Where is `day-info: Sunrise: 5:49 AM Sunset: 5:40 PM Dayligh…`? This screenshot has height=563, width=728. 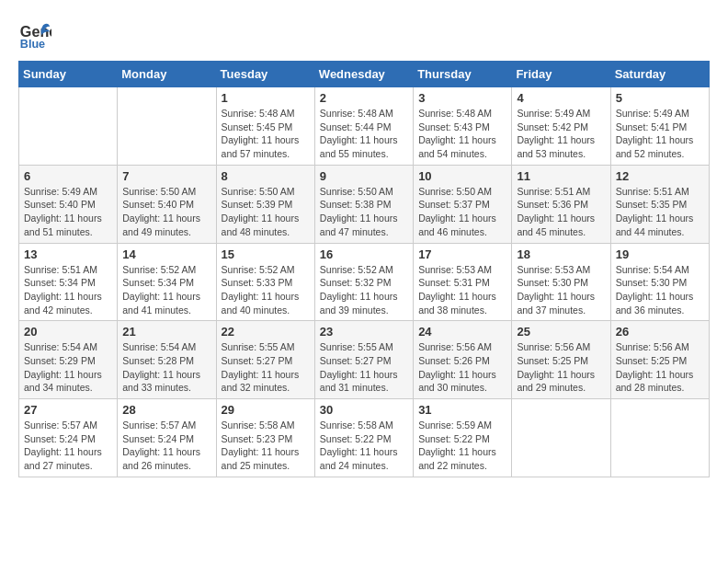
day-info: Sunrise: 5:49 AM Sunset: 5:40 PM Dayligh… is located at coordinates (68, 212).